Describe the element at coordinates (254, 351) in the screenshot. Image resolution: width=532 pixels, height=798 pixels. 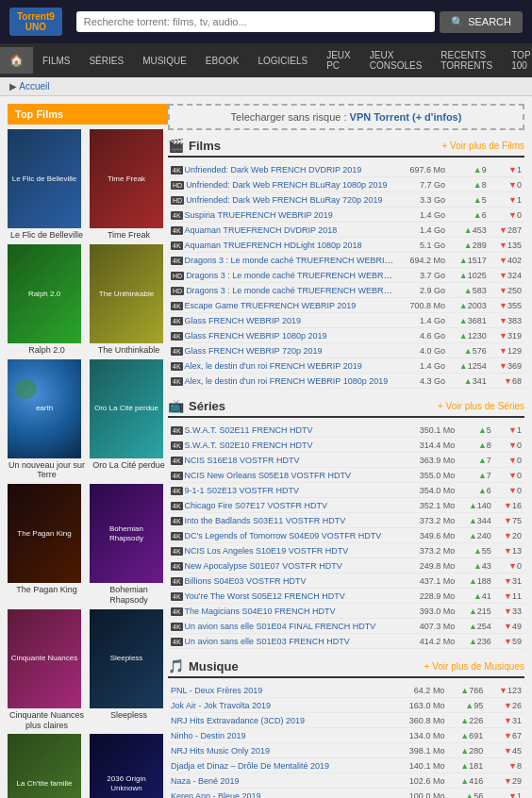
I see `torrent-link: Glass FRENCH WEBRIP 720p 2019` at that location.